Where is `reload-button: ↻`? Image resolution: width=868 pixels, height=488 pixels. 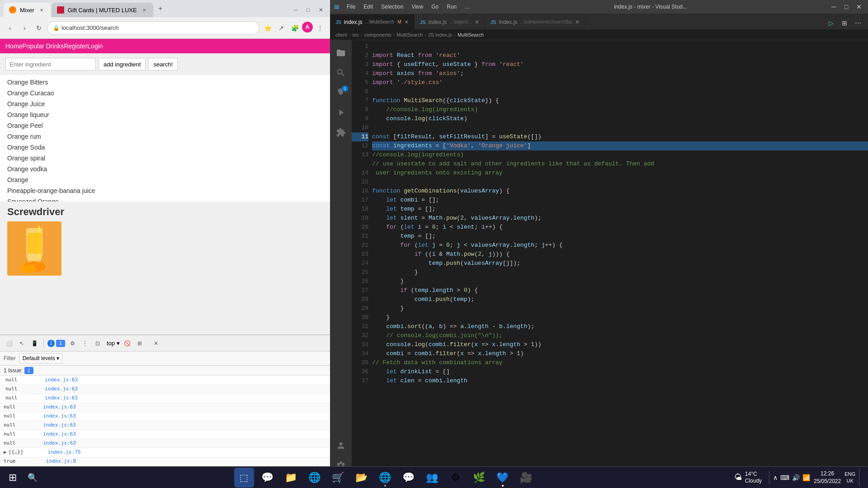 reload-button: ↻ is located at coordinates (39, 28).